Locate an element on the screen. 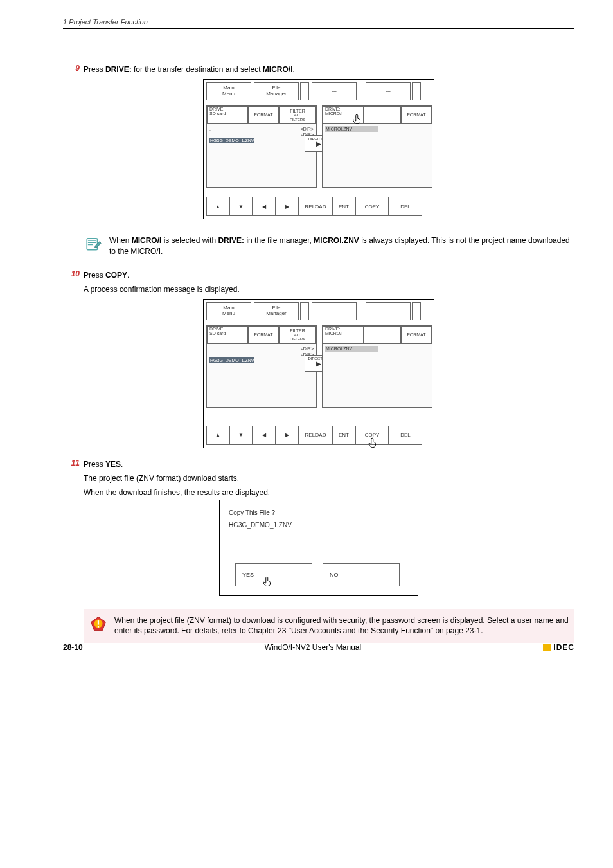  fm-filter: FILTER is located at coordinates (298, 330).